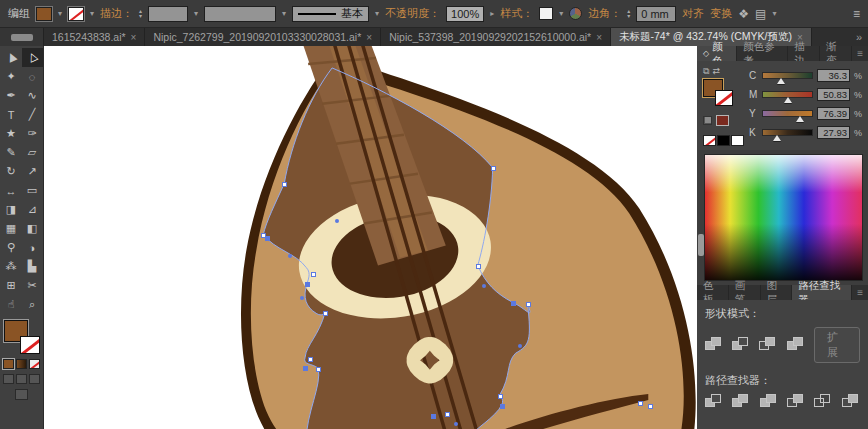 The width and height of the screenshot is (868, 429). What do you see at coordinates (628, 14) in the screenshot?
I see `corner-stepper: ▴▾` at bounding box center [628, 14].